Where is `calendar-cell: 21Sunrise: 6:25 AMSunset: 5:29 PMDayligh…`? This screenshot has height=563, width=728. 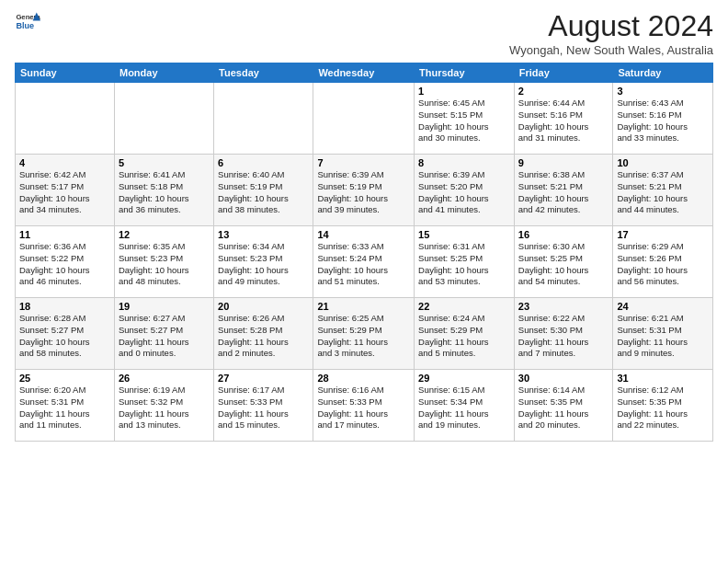
calendar-cell: 21Sunrise: 6:25 AMSunset: 5:29 PMDayligh… is located at coordinates (364, 334).